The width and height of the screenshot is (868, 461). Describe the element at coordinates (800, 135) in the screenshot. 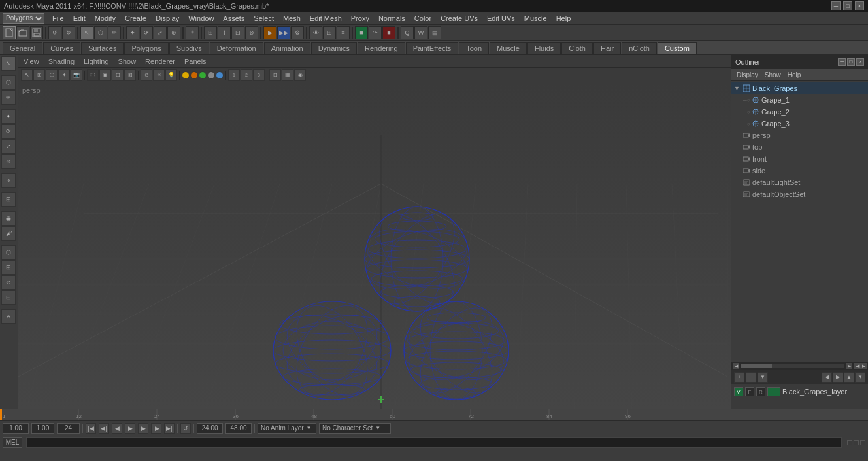

I see `outliner-item-persp: persp` at that location.